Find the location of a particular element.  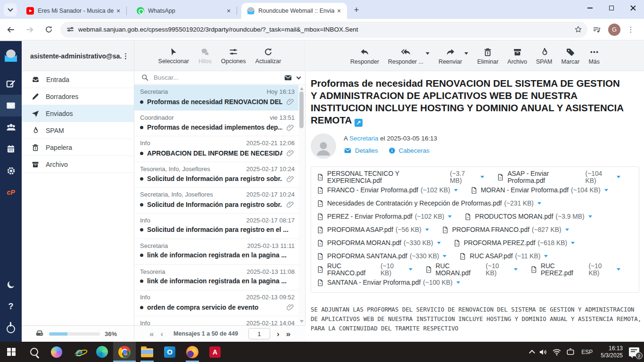

attachment-link: PEREZ - Enviar Proforma.pdf(~102 KB) is located at coordinates (384, 217).